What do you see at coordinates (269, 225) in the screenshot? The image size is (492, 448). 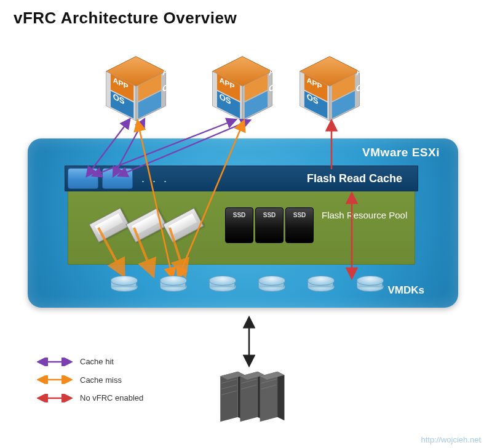 I see `ssd-group: SSD SSD SSD` at bounding box center [269, 225].